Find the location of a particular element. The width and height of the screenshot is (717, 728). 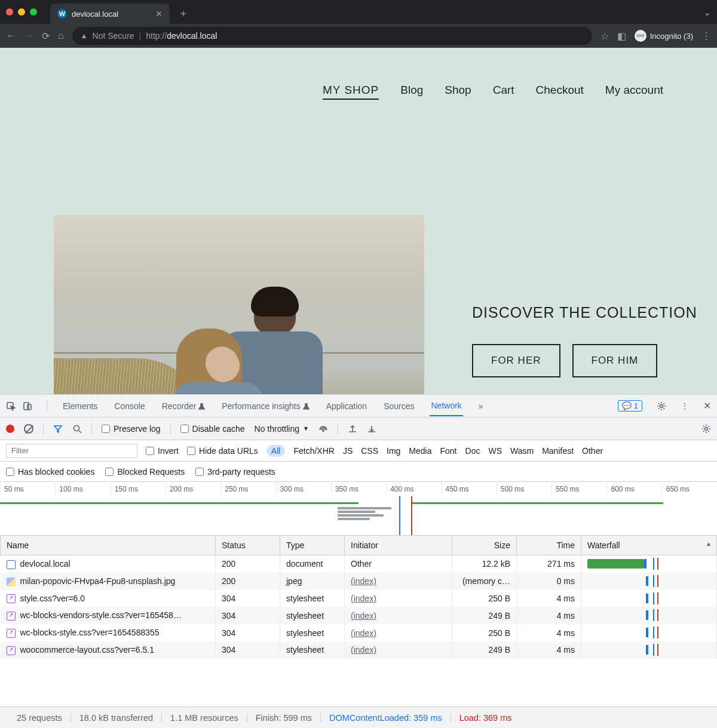

inspect-element-icon is located at coordinates (11, 406).